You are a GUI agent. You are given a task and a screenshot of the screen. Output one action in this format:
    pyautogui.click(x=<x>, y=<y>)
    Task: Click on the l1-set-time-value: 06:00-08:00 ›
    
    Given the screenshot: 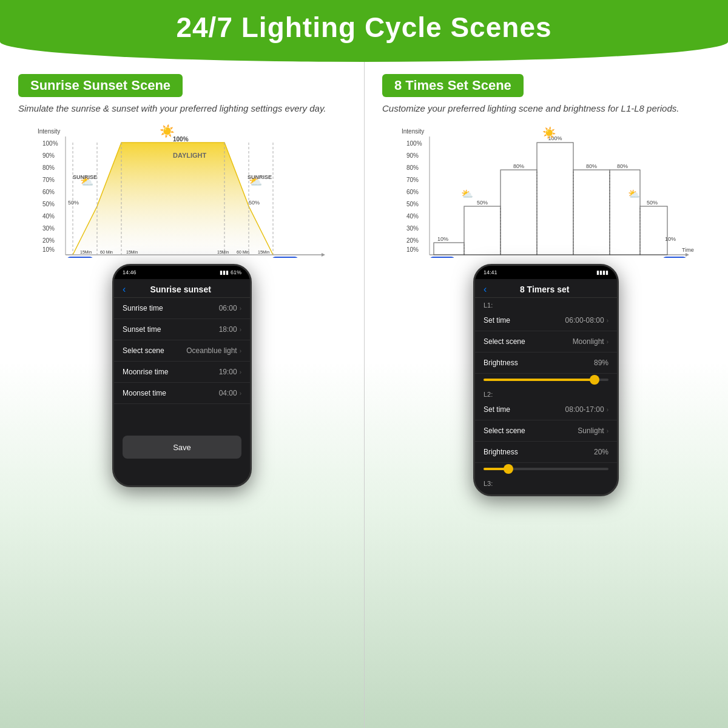 What is the action you would take?
    pyautogui.click(x=587, y=320)
    